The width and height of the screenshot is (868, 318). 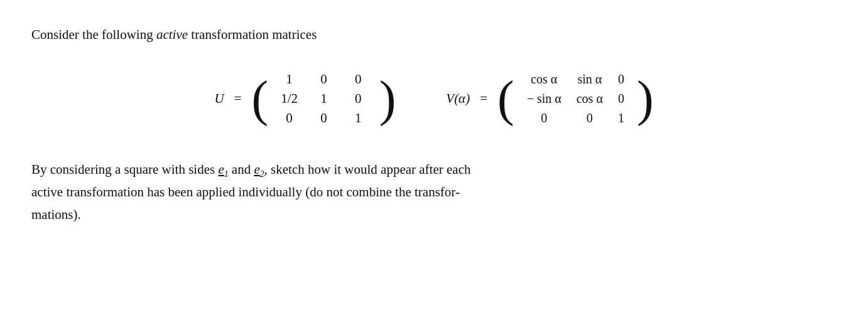 What do you see at coordinates (324, 99) in the screenshot?
I see `matrix-u-grid: 1 0 0 1/2 1 0 0 0 1` at bounding box center [324, 99].